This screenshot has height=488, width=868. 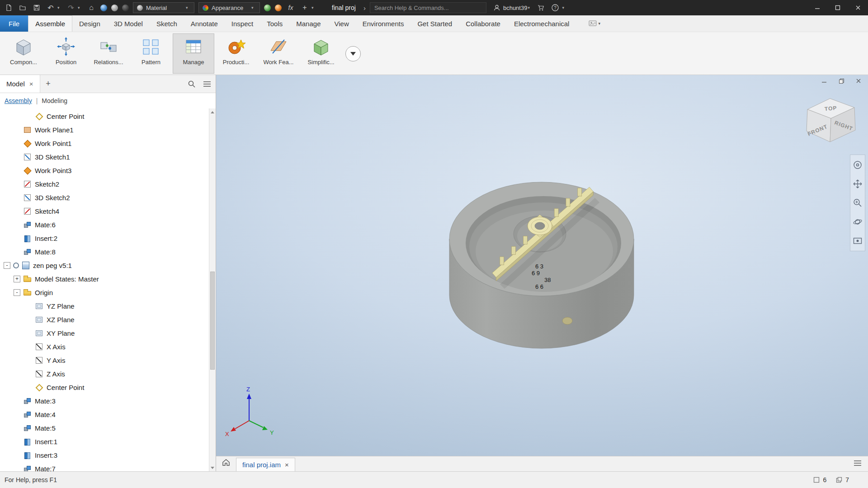 What do you see at coordinates (104, 252) in the screenshot?
I see `tree-item: Mate:8` at bounding box center [104, 252].